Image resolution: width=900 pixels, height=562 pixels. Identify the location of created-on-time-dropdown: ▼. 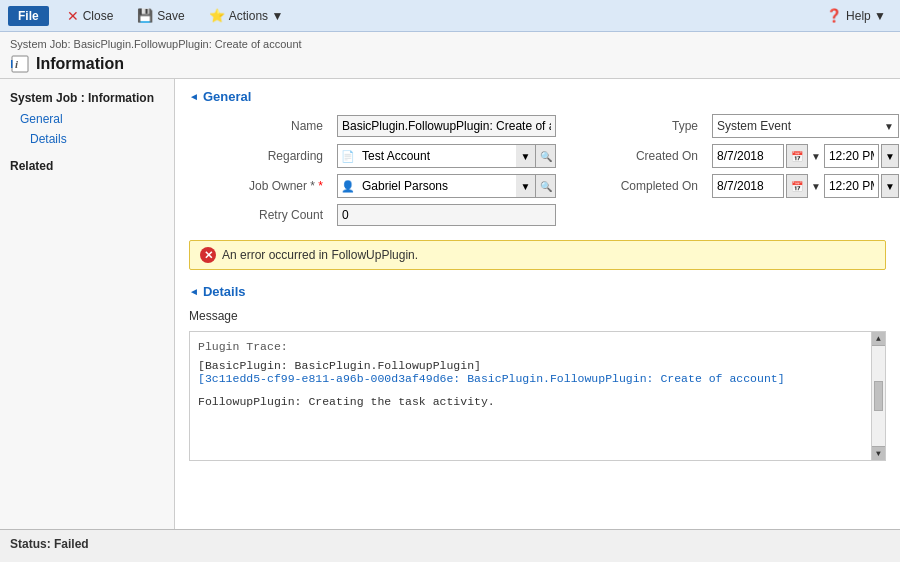
(890, 156).